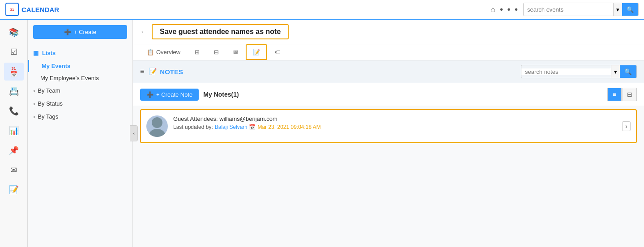  Describe the element at coordinates (49, 53) in the screenshot. I see `lists-label: Lists` at that location.